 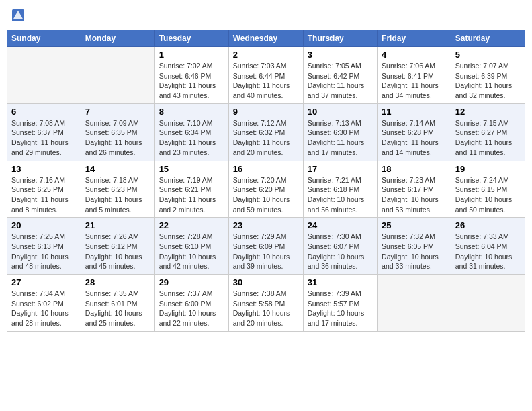 What do you see at coordinates (266, 39) in the screenshot?
I see `weekday-header-wednesday: Wednesday` at bounding box center [266, 39].